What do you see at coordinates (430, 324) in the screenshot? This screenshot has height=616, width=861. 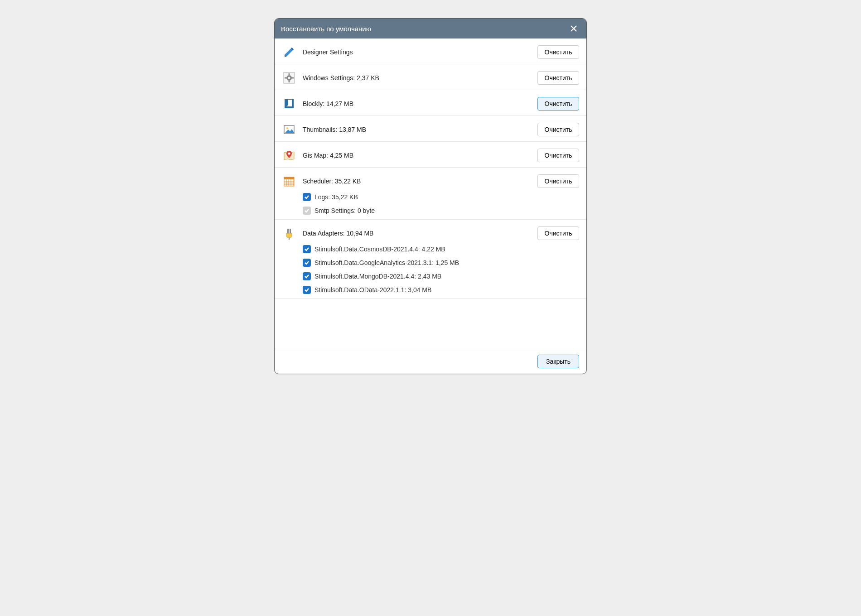 I see `spacer` at bounding box center [430, 324].